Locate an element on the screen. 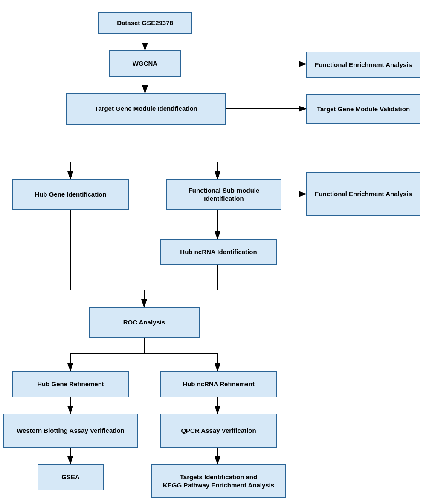  hub-ncrna-refinement-label: Hub ncRNA Refinement is located at coordinates (218, 384).